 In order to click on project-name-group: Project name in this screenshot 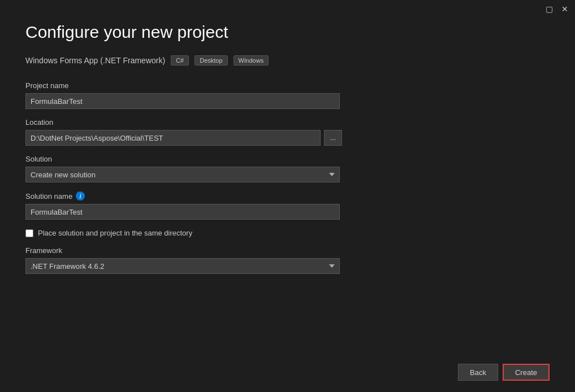, I will do `click(287, 95)`.